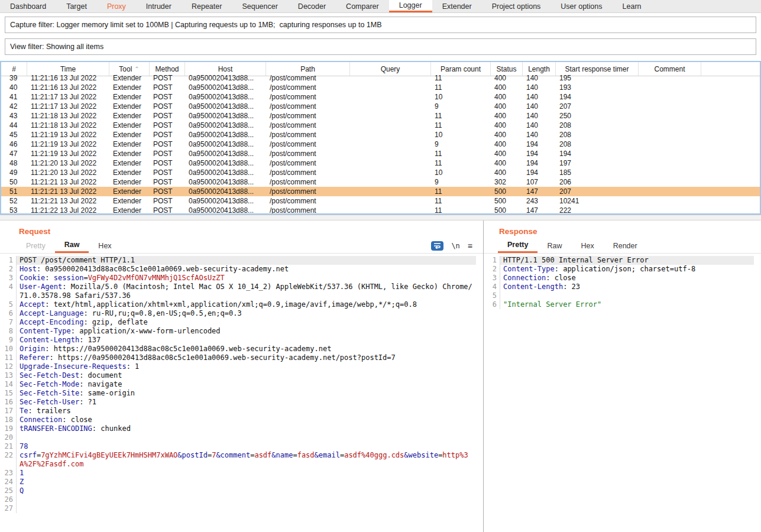  Describe the element at coordinates (14, 125) in the screenshot. I see `cell-num: 44` at that location.